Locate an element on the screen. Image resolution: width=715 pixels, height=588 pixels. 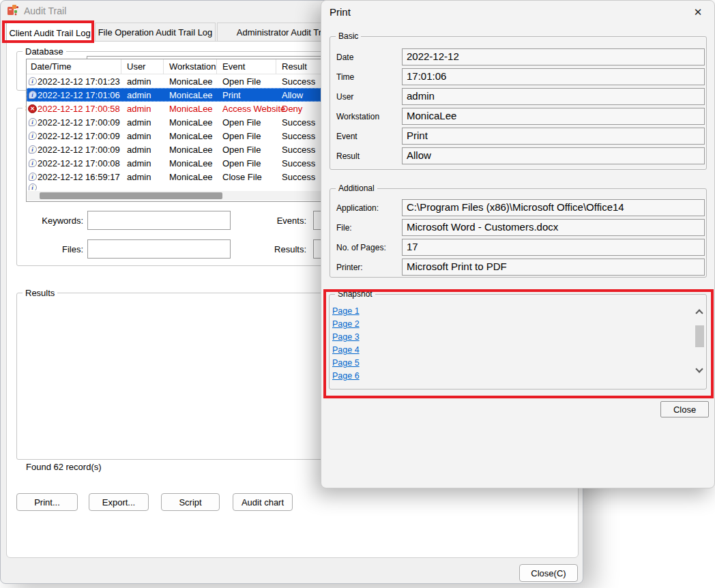
cell-event: Print is located at coordinates (247, 95).